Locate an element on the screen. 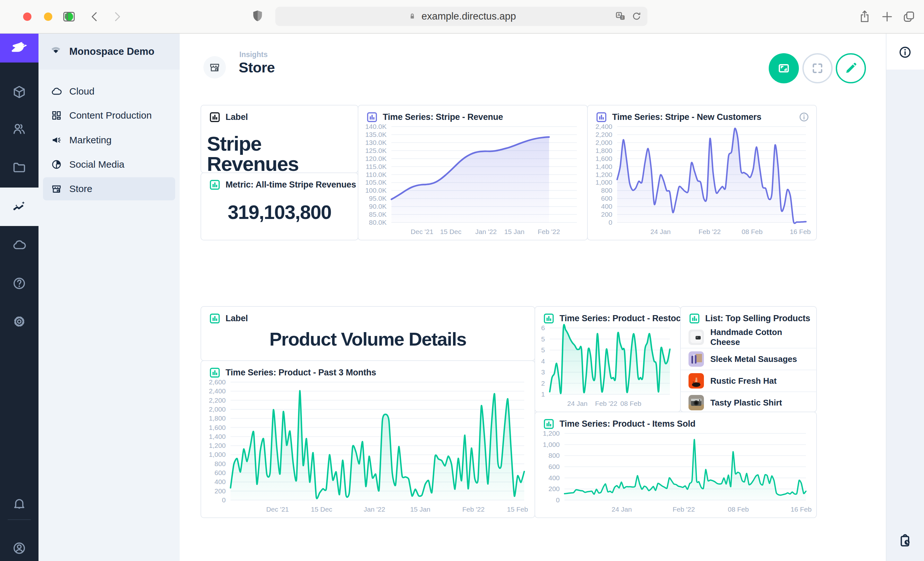 Image resolution: width=924 pixels, height=561 pixels. timeseries-panel-icon is located at coordinates (549, 424).